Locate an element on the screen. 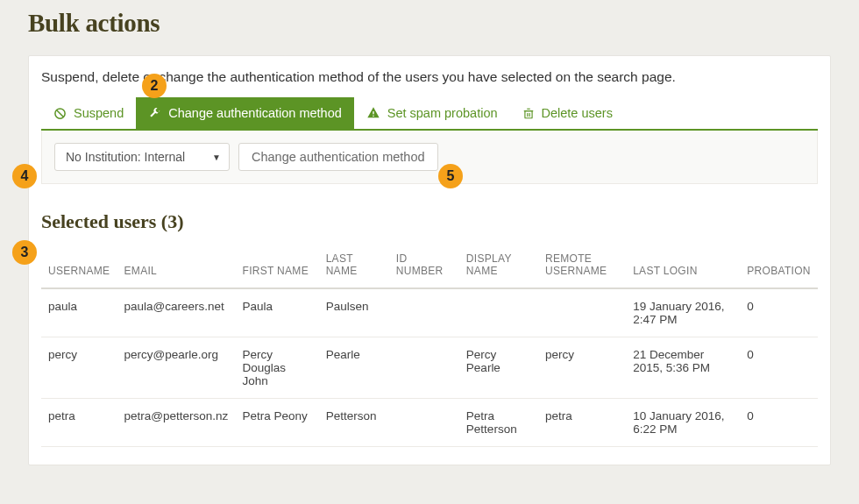 This screenshot has height=504, width=859. warning-icon is located at coordinates (373, 113).